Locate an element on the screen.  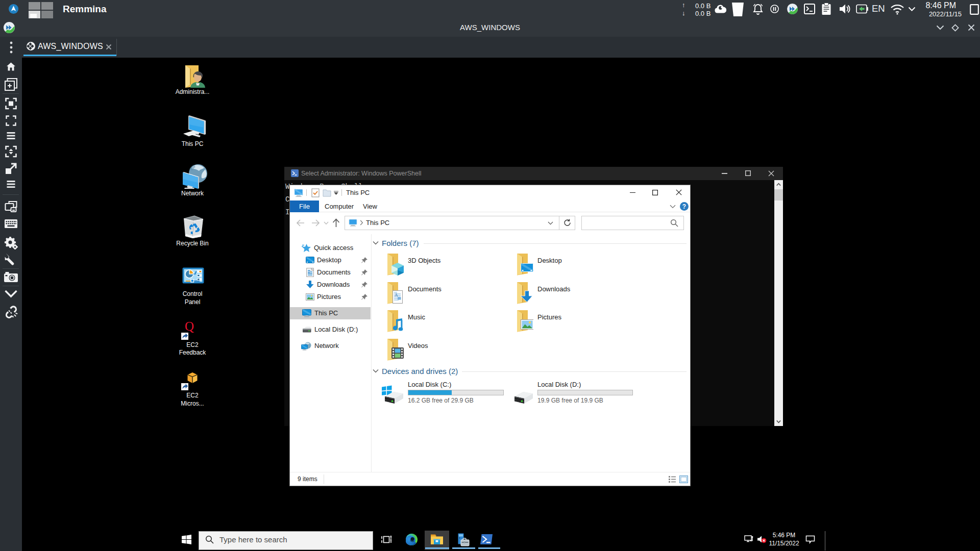
svg-text: A is located at coordinates (396, 295).